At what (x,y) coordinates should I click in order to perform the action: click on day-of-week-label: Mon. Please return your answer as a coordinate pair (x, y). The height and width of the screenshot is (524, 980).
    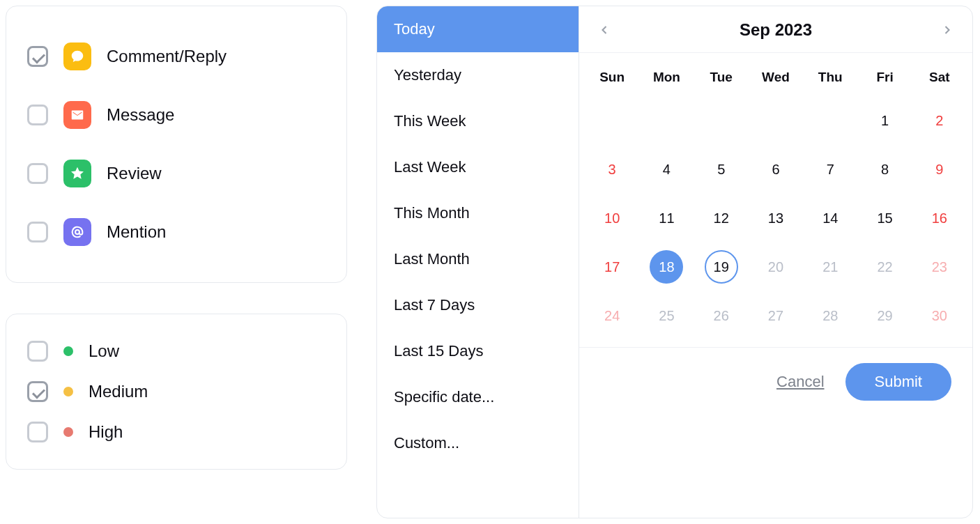
    Looking at the image, I should click on (666, 83).